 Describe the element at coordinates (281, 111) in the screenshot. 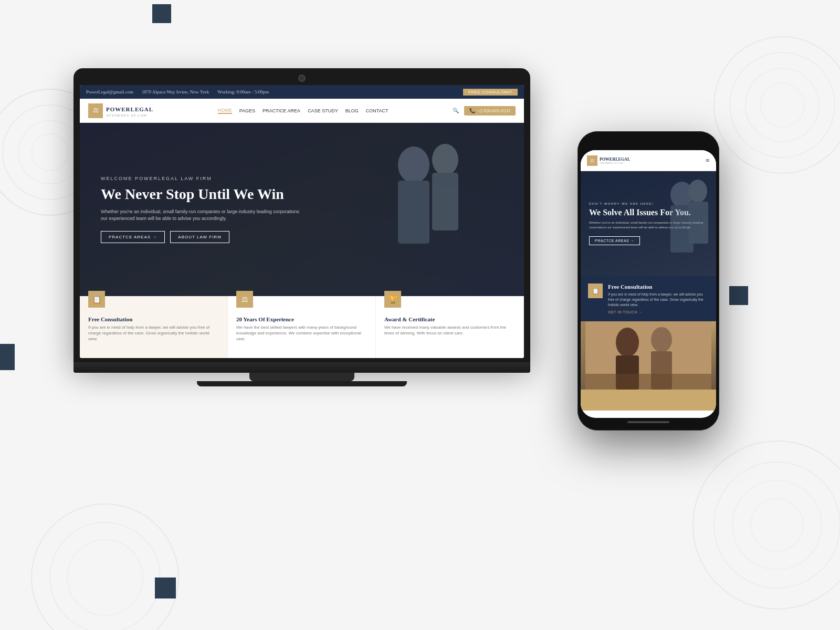

I see `nav-practice: PRACTICE AREA` at that location.